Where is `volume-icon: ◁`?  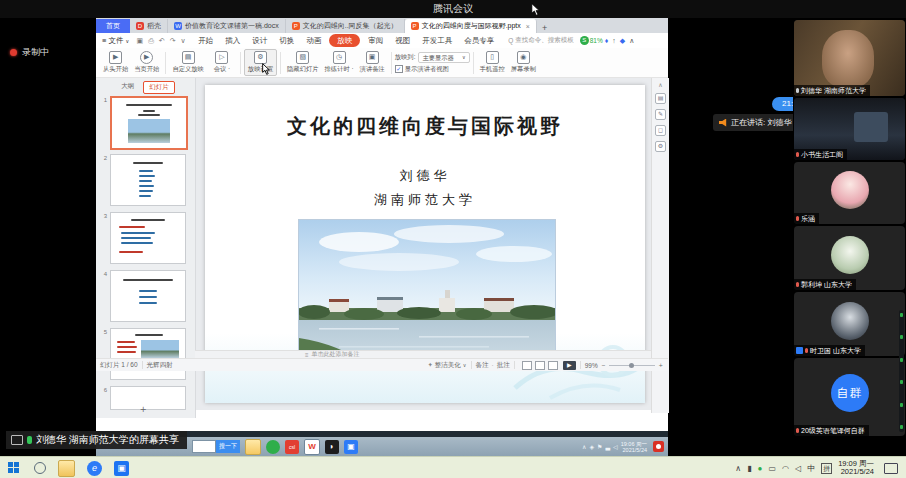 volume-icon: ◁ is located at coordinates (798, 468).